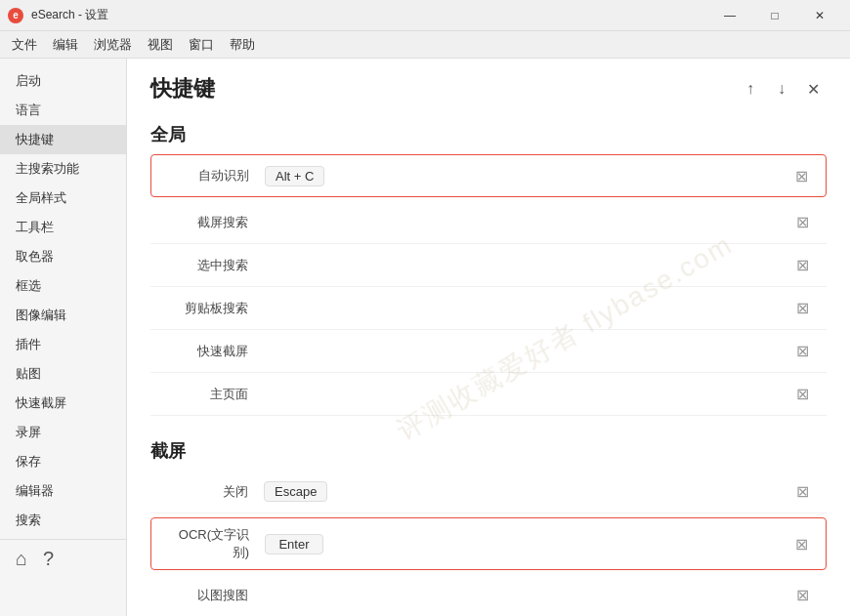  What do you see at coordinates (775, 16) in the screenshot?
I see `maximize-button: □` at bounding box center [775, 16].